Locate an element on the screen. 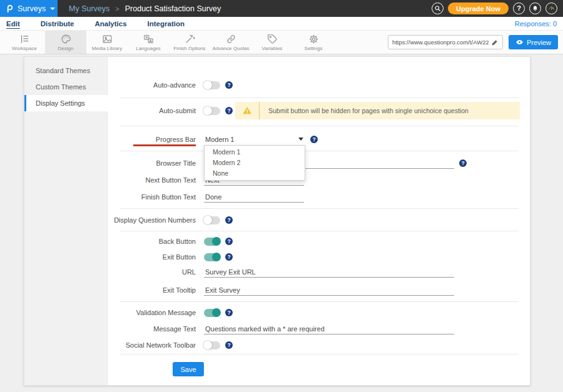 This screenshot has height=392, width=563. row-exit-tooltip: Exit Tooltip is located at coordinates (314, 290).